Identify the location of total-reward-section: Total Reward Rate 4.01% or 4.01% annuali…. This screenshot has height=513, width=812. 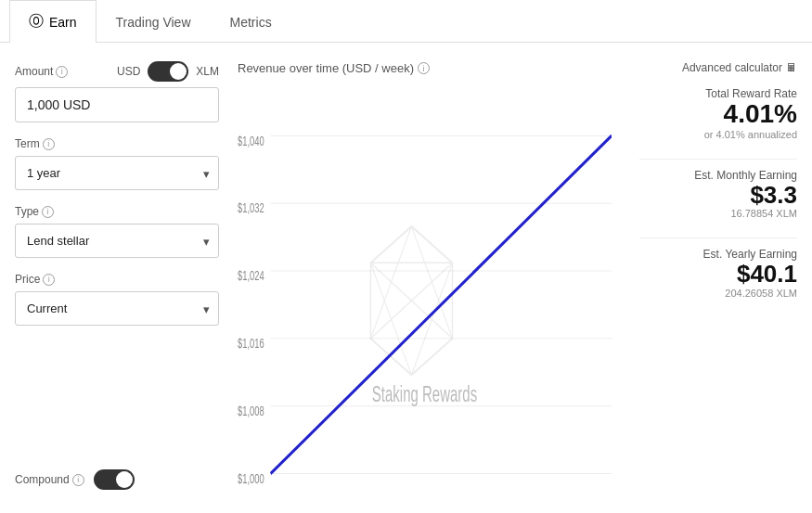
(718, 113).